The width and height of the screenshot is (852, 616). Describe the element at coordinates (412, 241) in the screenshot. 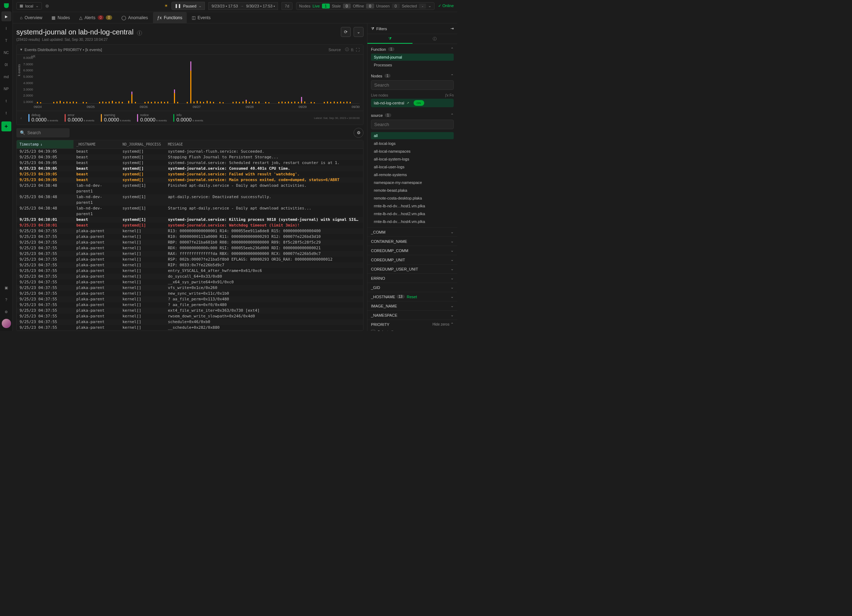

I see `facet-item: CONTAINER_NAME⌄` at that location.